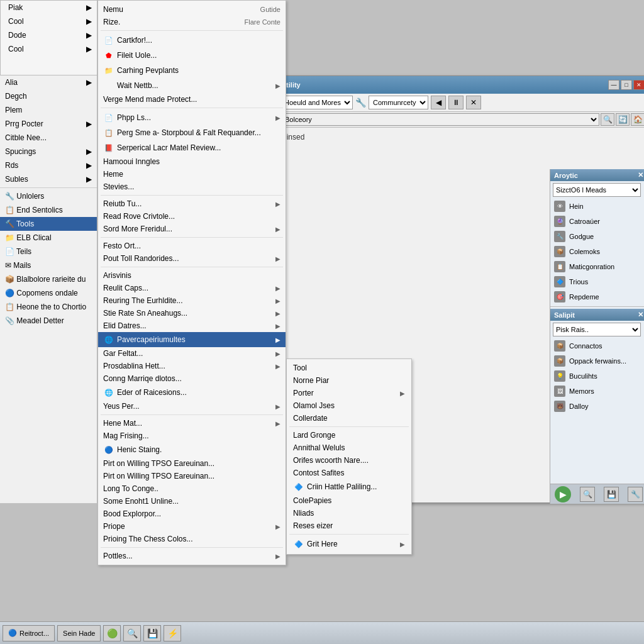 The image size is (644, 644). I want to click on menu-l2-stevies: Stevies..., so click(192, 187).